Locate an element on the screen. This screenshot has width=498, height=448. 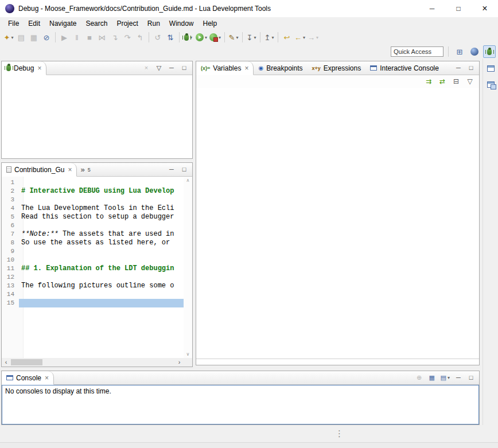
editor-line: 12 is located at coordinates (93, 278).